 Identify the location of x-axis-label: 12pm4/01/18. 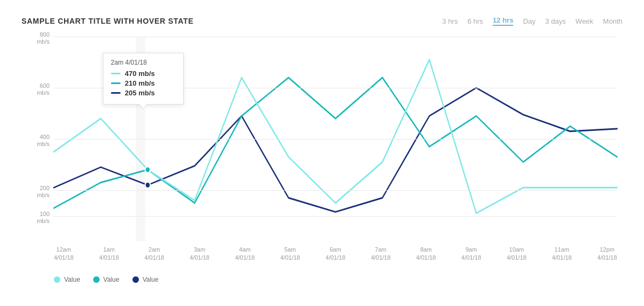
(607, 254).